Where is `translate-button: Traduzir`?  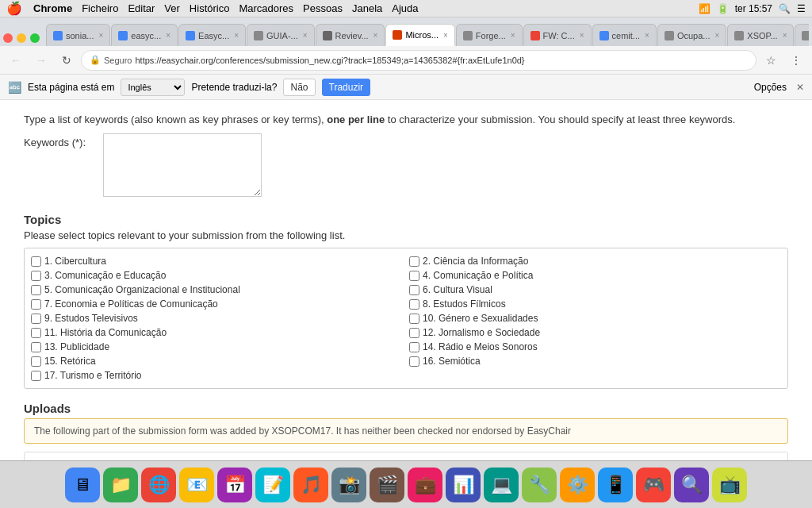
translate-button: Traduzir is located at coordinates (347, 87).